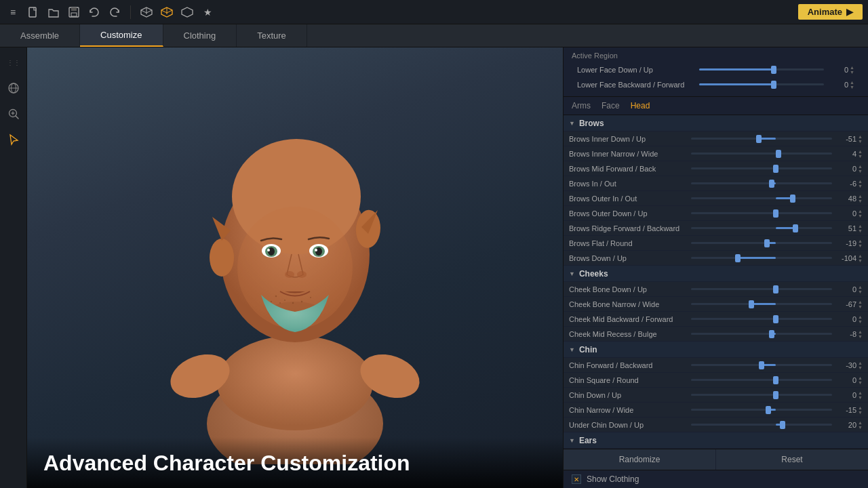 The width and height of the screenshot is (868, 488). What do you see at coordinates (272, 35) in the screenshot?
I see `tab-texture: Texture` at bounding box center [272, 35].